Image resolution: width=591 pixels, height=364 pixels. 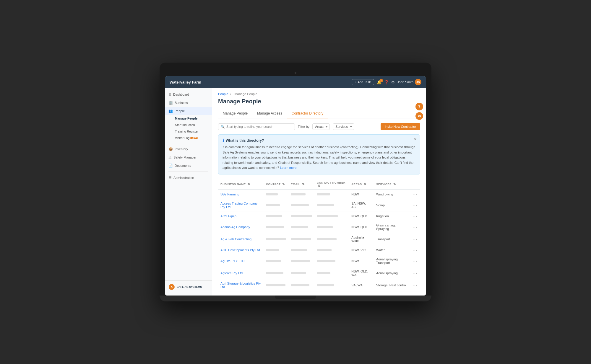 What do you see at coordinates (240, 250) in the screenshot?
I see `business-name-link: AGE Developments Pty Ltd` at bounding box center [240, 250].